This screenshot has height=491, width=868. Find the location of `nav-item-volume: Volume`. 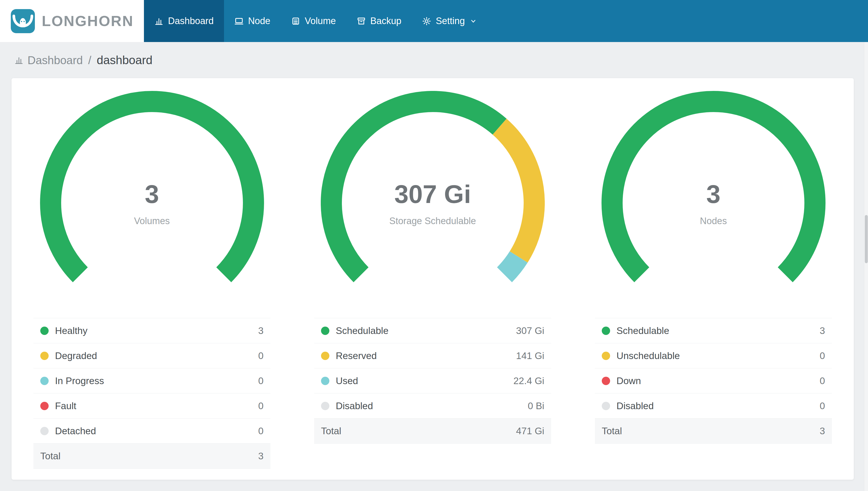

nav-item-volume: Volume is located at coordinates (313, 21).